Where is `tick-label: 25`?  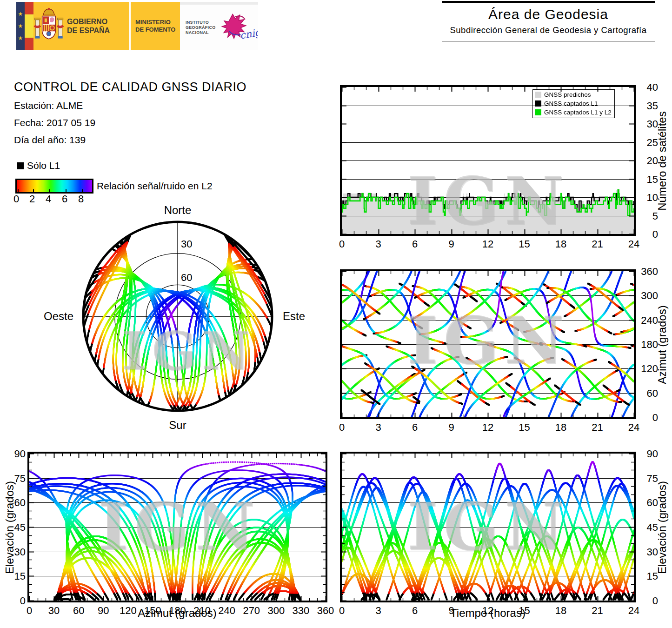
tick-label: 25 is located at coordinates (648, 143).